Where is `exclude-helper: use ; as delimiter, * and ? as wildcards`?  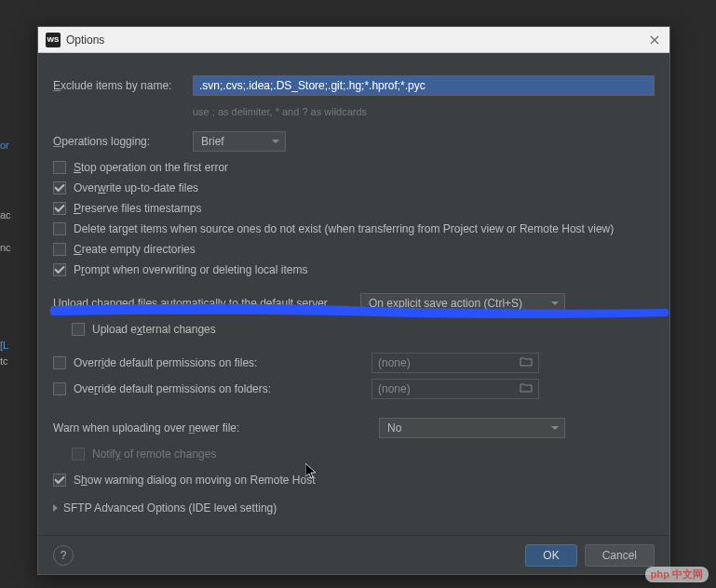 exclude-helper: use ; as delimiter, * and ? as wildcards is located at coordinates (279, 112).